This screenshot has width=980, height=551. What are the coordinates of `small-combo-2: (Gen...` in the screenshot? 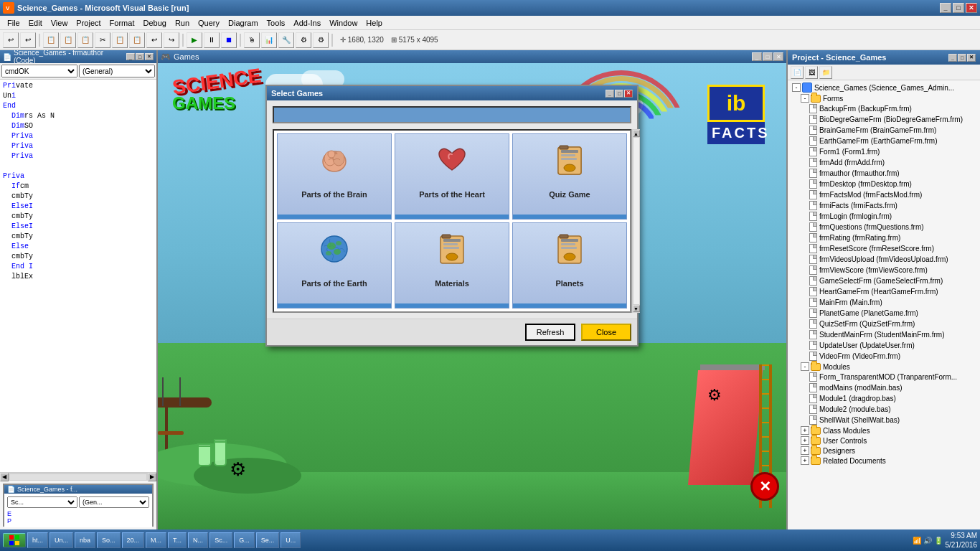 It's located at (114, 502).